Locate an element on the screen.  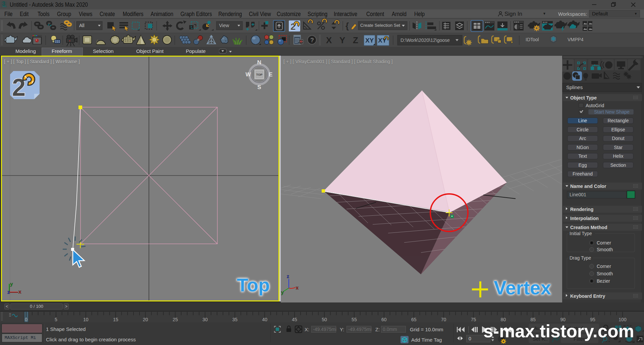
svg-text: S is located at coordinates (259, 87).